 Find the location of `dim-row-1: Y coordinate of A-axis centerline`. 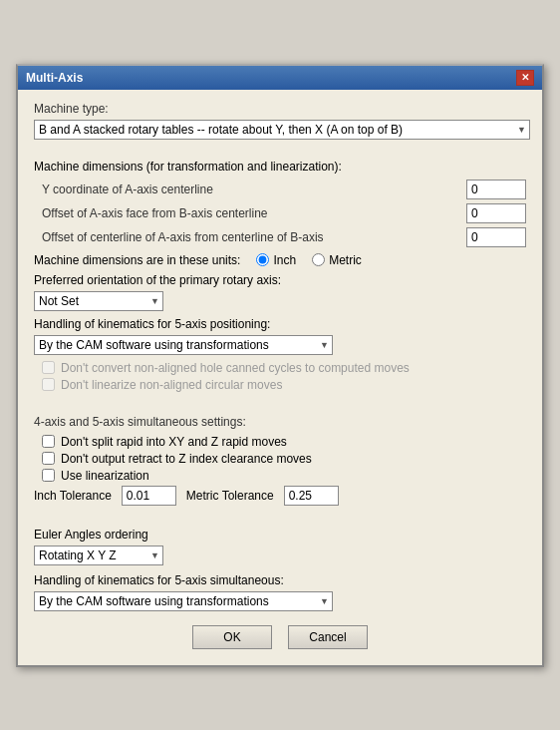

dim-row-1: Y coordinate of A-axis centerline is located at coordinates (280, 189).